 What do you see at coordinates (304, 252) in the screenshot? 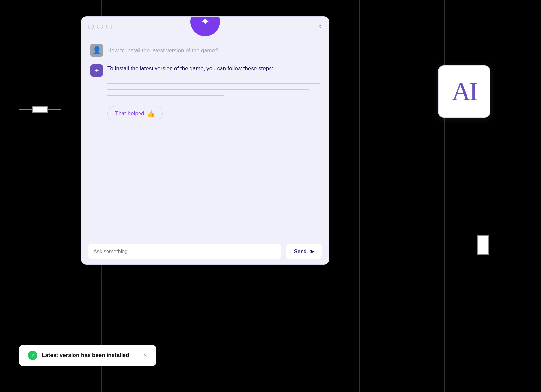
I see `send-button: Send ➤` at bounding box center [304, 252].